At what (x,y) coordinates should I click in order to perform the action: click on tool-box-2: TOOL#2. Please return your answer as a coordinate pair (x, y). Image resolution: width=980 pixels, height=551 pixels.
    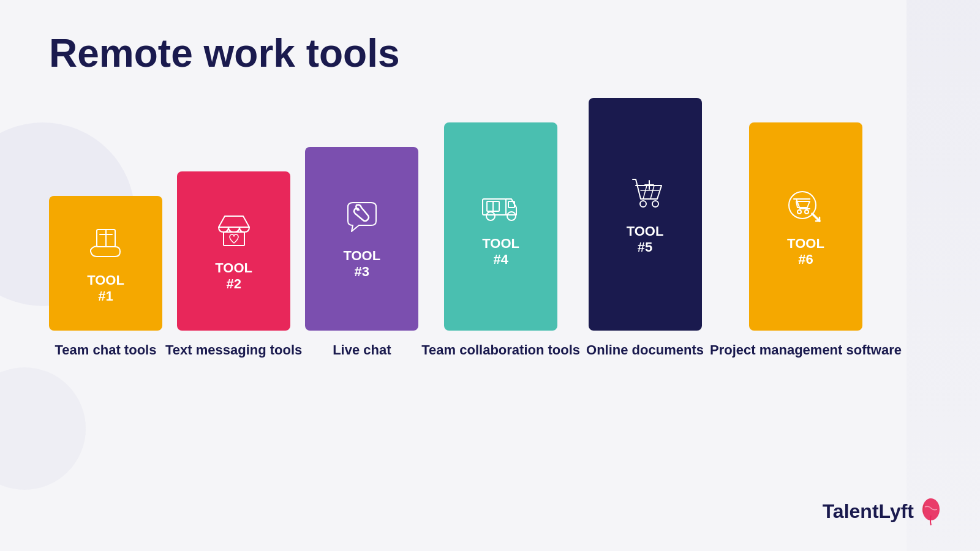
    Looking at the image, I should click on (234, 251).